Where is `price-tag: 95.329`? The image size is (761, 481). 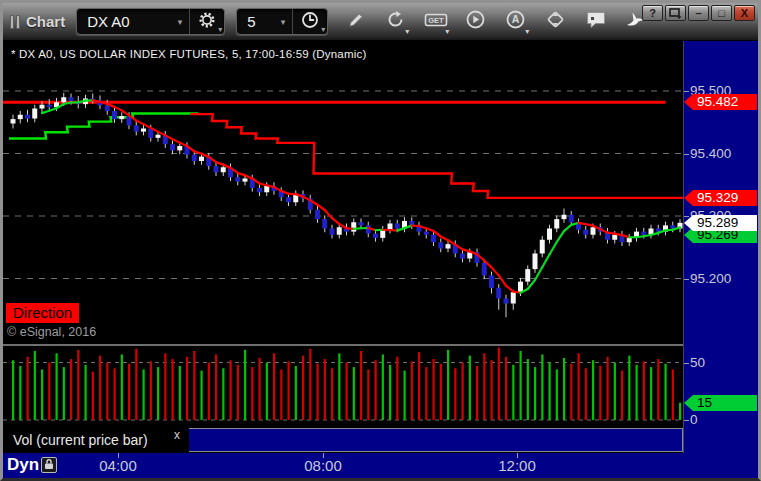 price-tag: 95.329 is located at coordinates (725, 198).